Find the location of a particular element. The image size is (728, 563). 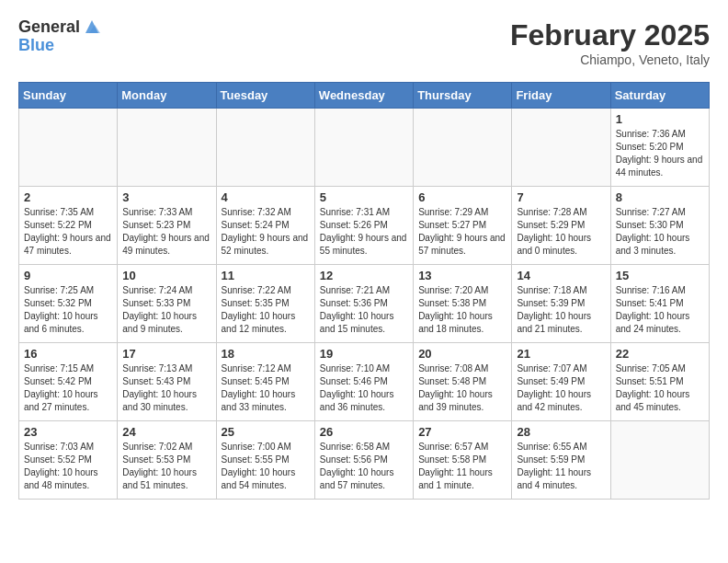

day-info: Sunrise: 7:13 AM Sunset: 5:43 PM Dayligh… is located at coordinates (166, 388).